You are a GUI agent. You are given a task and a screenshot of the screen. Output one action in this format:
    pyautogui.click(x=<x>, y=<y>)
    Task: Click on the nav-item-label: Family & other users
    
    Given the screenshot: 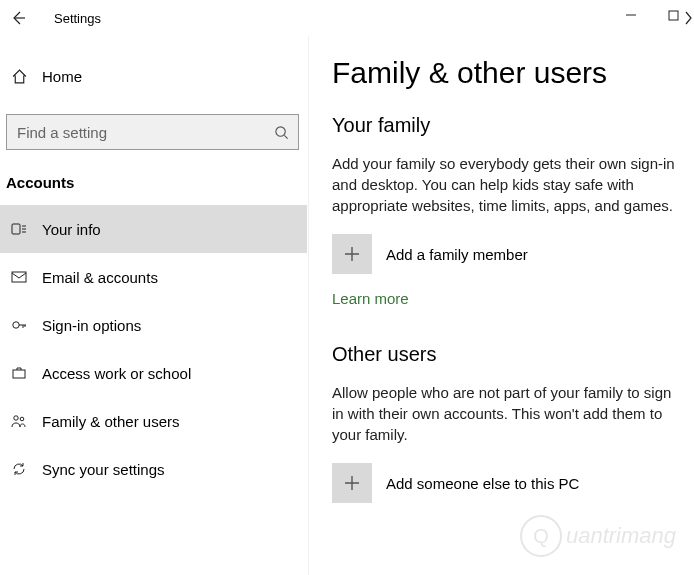 What is the action you would take?
    pyautogui.click(x=111, y=422)
    